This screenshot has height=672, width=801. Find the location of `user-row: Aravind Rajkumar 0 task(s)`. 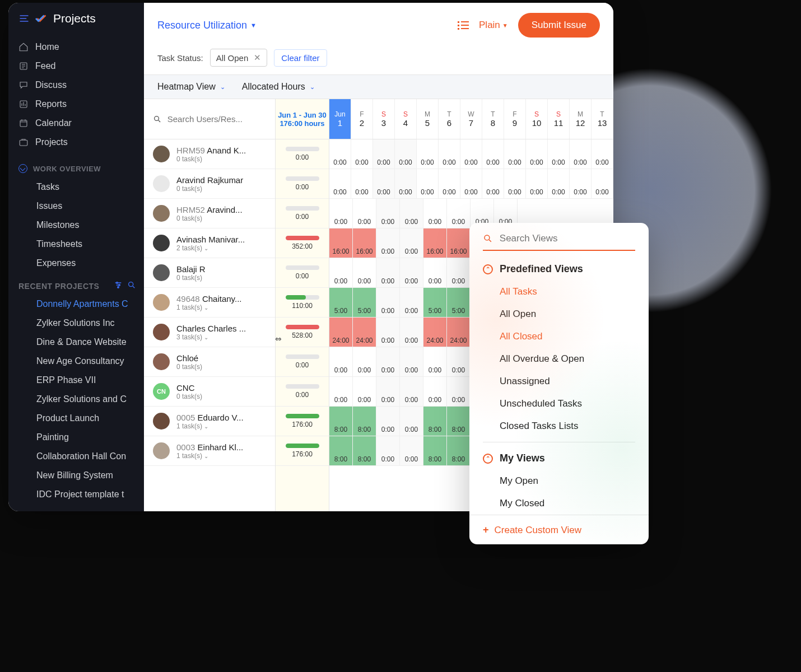

user-row: Aravind Rajkumar 0 task(s) is located at coordinates (209, 184).